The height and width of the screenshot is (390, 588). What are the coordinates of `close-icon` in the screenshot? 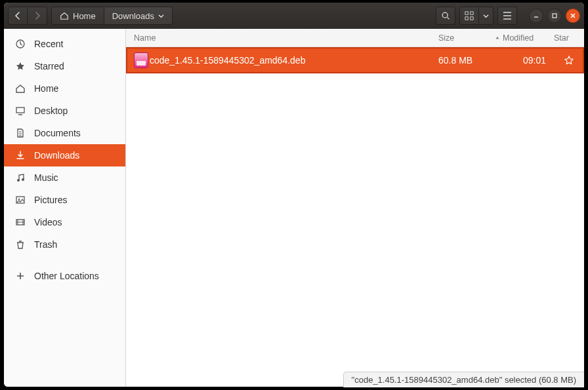 It's located at (573, 16).